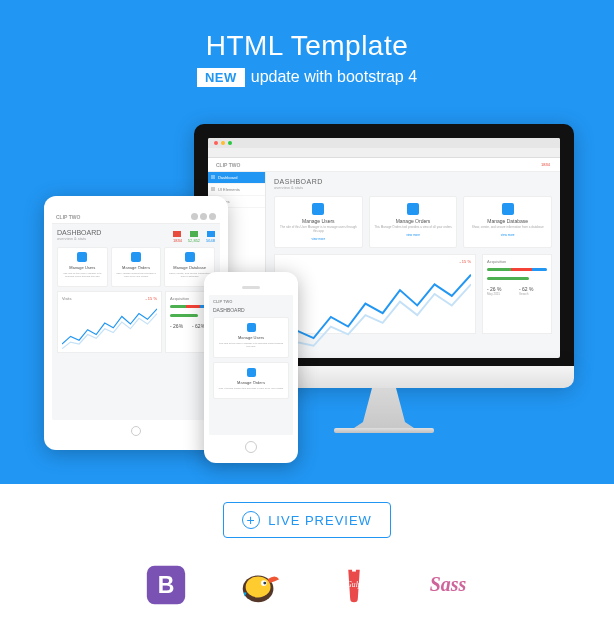 The width and height of the screenshot is (614, 635). I want to click on visits-chart: - 15 %, so click(375, 294).